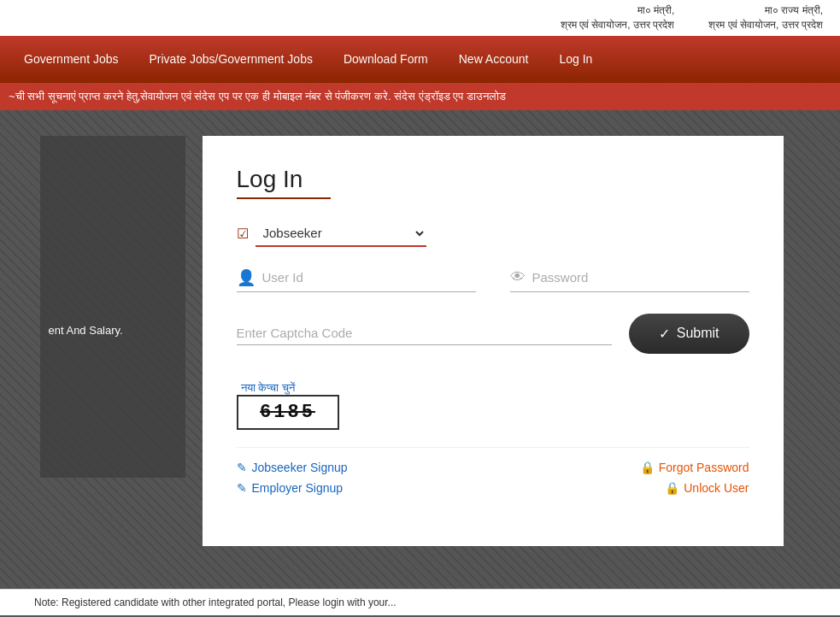  What do you see at coordinates (231, 60) in the screenshot?
I see `nav-private-jobs: Private Jobs/Government Jobs` at bounding box center [231, 60].